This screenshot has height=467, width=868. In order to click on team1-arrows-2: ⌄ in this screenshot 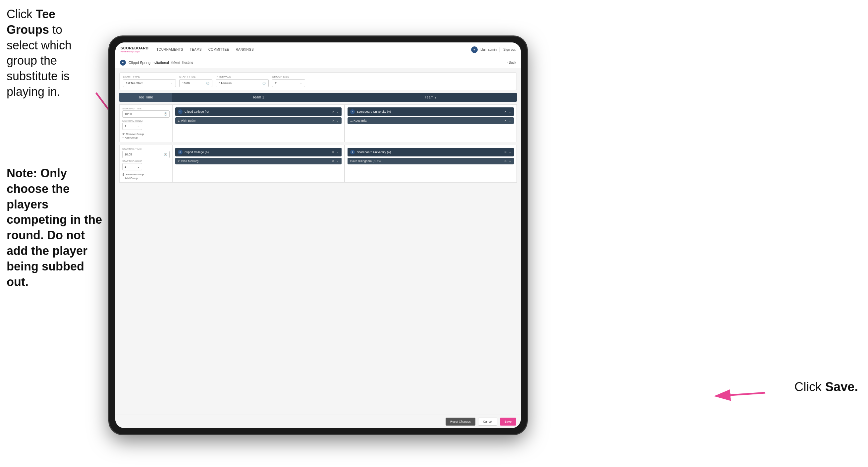, I will do `click(338, 152)`.